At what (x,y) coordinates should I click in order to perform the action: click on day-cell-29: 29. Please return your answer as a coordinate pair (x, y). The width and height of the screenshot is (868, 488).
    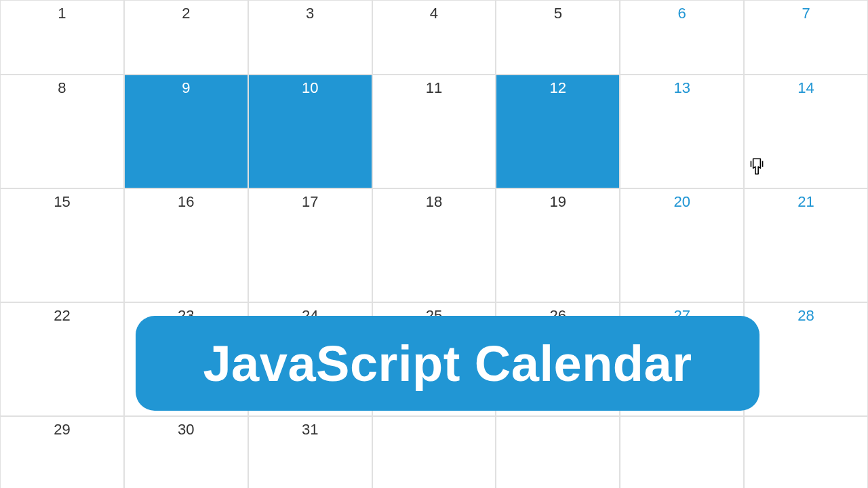
    Looking at the image, I should click on (62, 452).